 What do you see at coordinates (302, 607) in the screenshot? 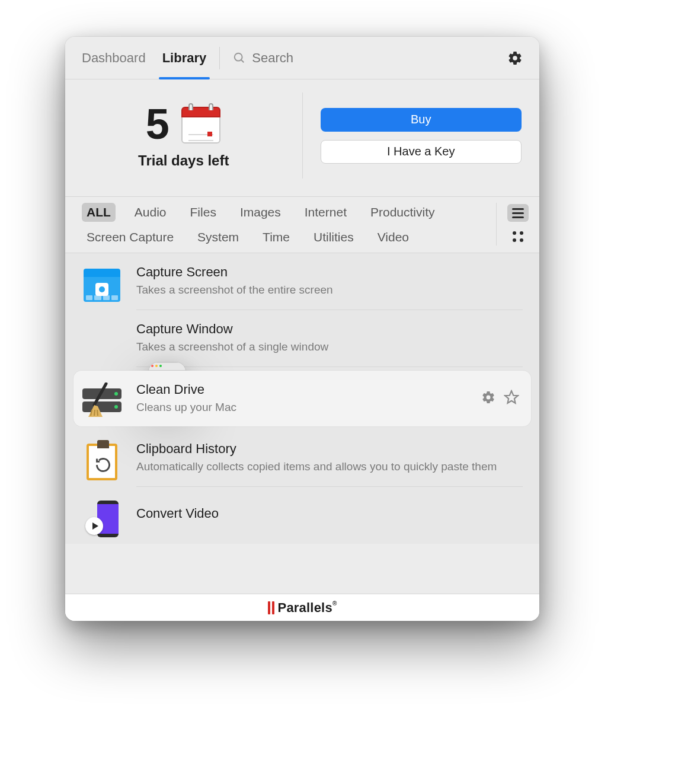
I see `footer: Parallels®` at bounding box center [302, 607].